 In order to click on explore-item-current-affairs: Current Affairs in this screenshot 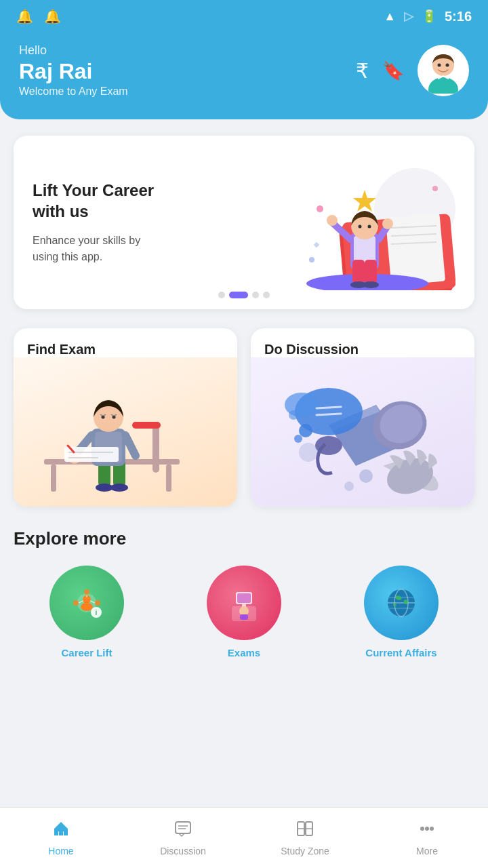, I will do `click(401, 612)`.